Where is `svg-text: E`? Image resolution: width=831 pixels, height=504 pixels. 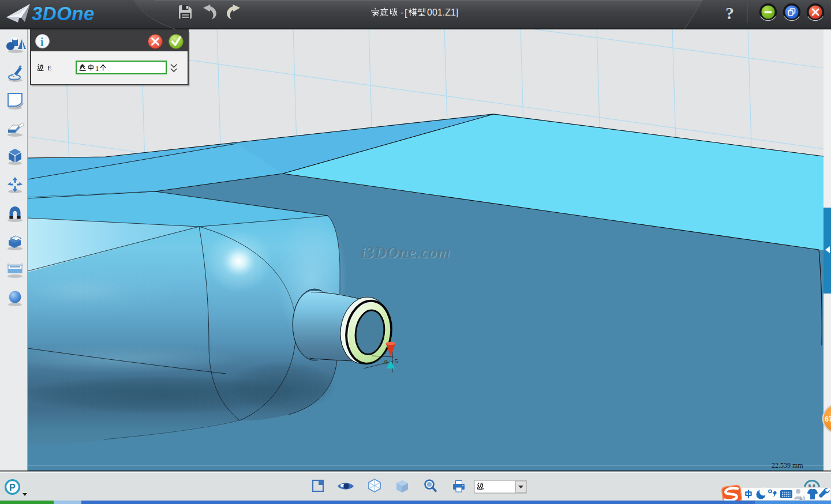
svg-text: E is located at coordinates (50, 68).